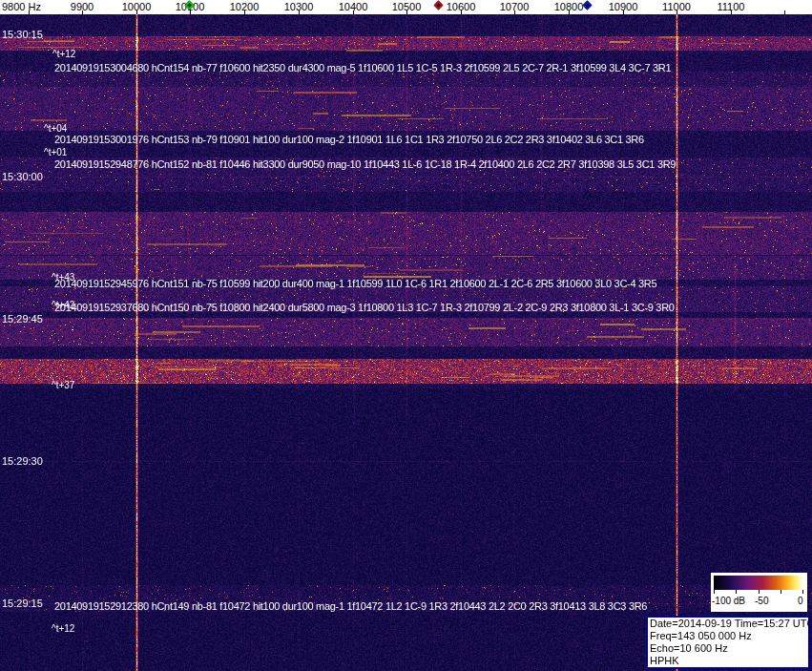 The image size is (812, 671). Describe the element at coordinates (55, 129) in the screenshot. I see `echo-time-marker: ^t+04` at that location.